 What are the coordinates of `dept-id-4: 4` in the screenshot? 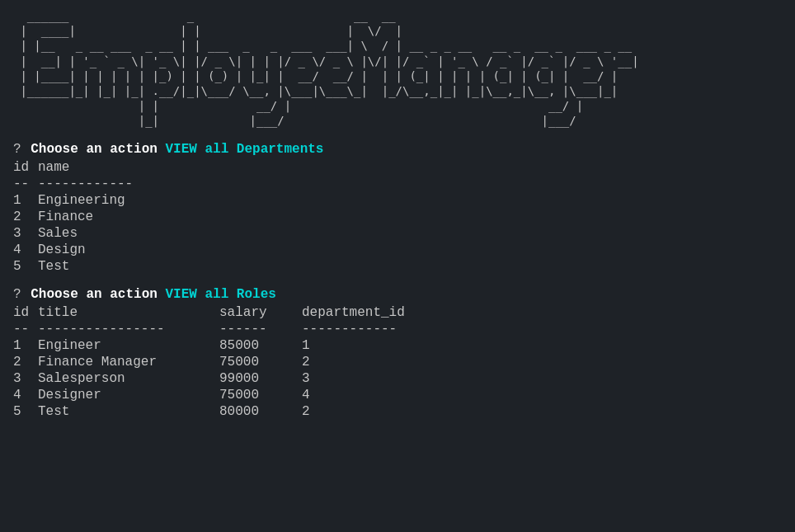 It's located at (26, 250).